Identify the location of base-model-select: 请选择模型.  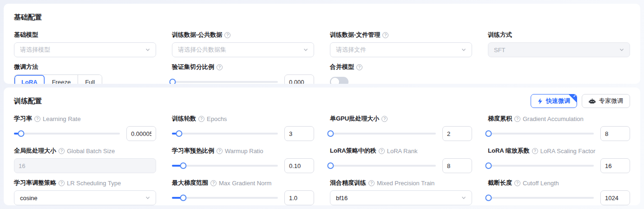
(85, 50).